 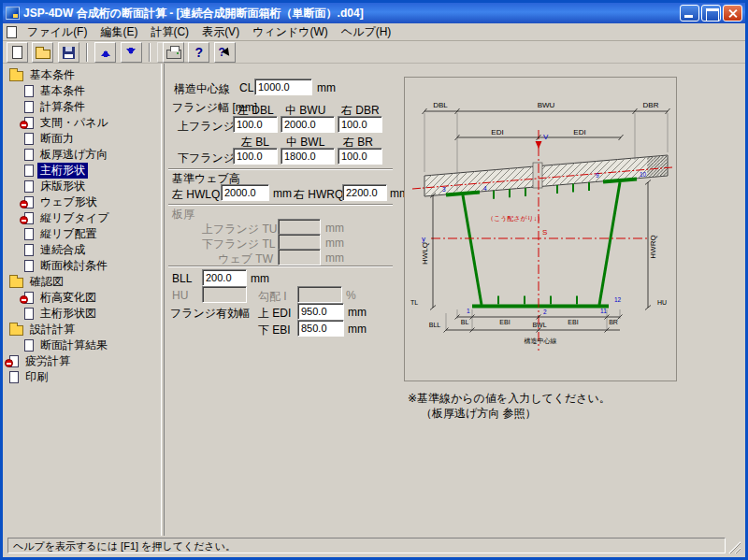 I want to click on tree-item-web-shape: ウェブ形状, so click(x=82, y=202).